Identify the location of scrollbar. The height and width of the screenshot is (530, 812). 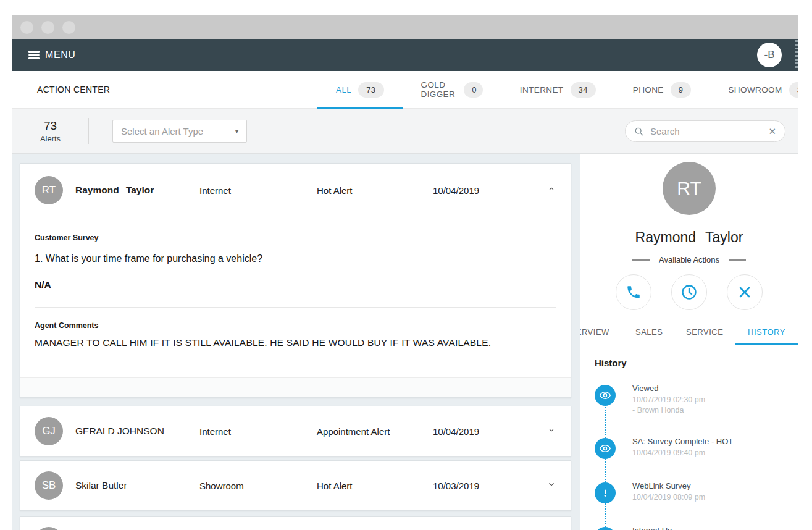
(797, 55).